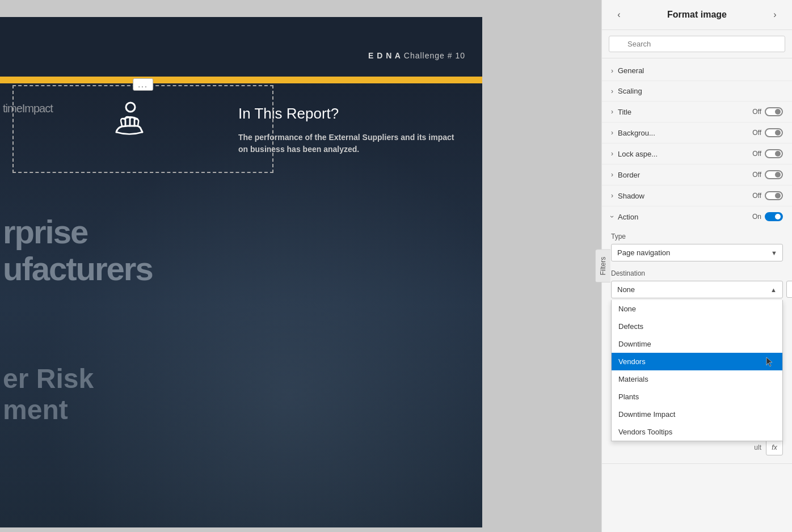  Describe the element at coordinates (45, 231) in the screenshot. I see `rprise-text: rprise` at that location.